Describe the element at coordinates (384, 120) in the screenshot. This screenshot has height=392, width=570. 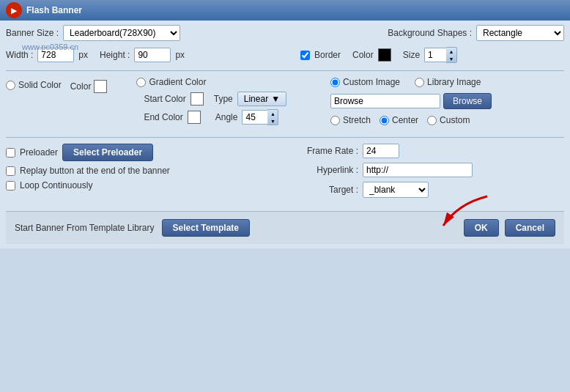
I see `center-radio` at that location.